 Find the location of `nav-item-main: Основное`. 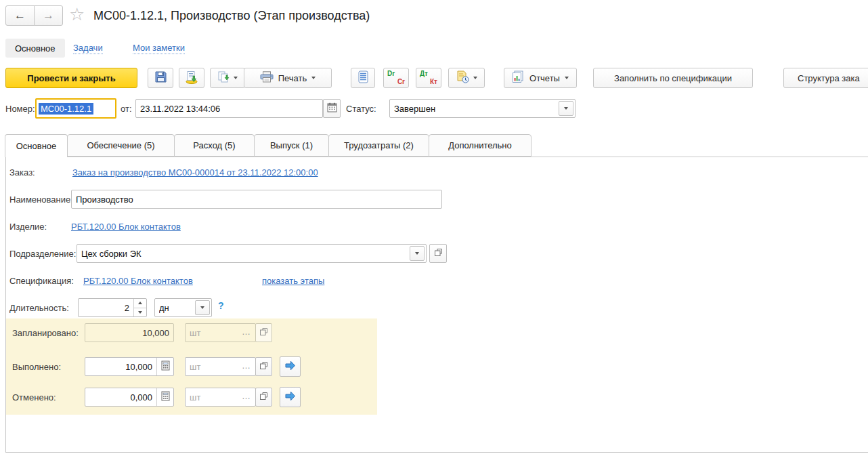

nav-item-main: Основное is located at coordinates (35, 48).